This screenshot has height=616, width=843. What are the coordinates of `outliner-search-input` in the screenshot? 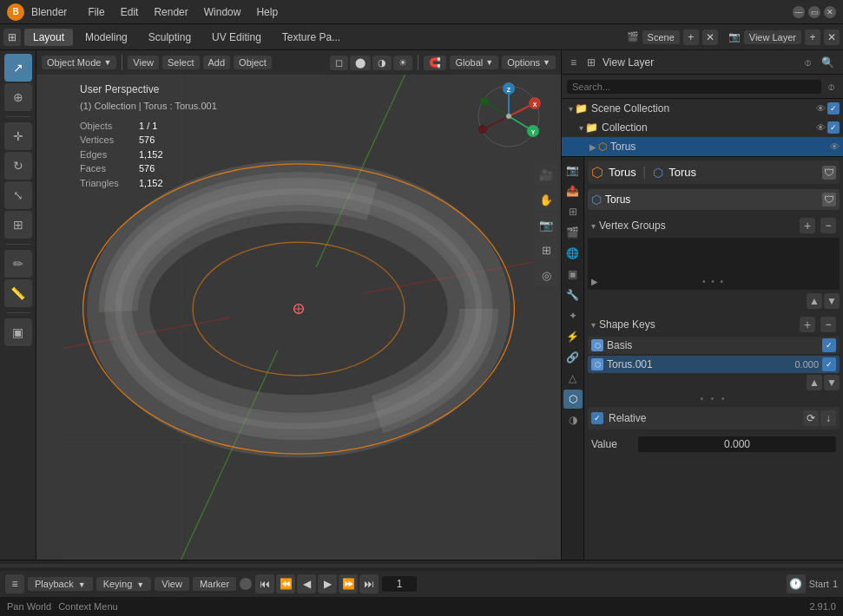 It's located at (695, 87).